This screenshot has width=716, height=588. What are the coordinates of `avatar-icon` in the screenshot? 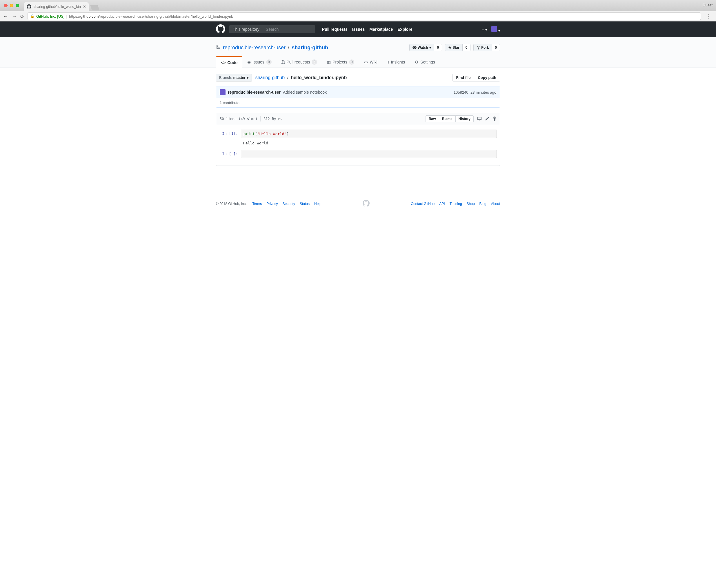 It's located at (494, 29).